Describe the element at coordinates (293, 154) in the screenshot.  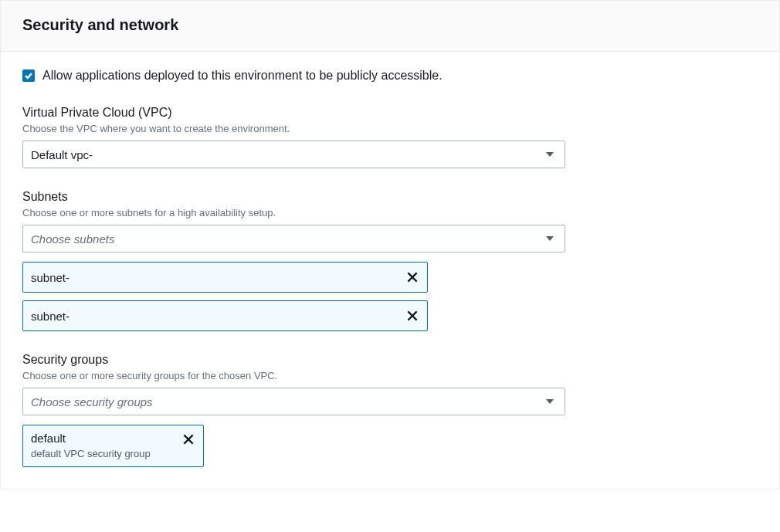
I see `vpc-select: Default vpc-` at that location.